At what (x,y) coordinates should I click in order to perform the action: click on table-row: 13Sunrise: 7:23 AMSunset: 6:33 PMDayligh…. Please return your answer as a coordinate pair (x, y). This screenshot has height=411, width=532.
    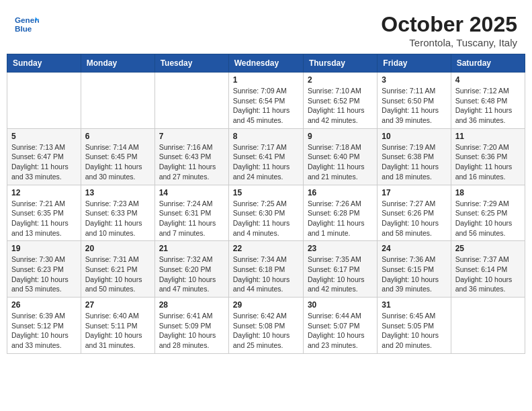
    Looking at the image, I should click on (118, 213).